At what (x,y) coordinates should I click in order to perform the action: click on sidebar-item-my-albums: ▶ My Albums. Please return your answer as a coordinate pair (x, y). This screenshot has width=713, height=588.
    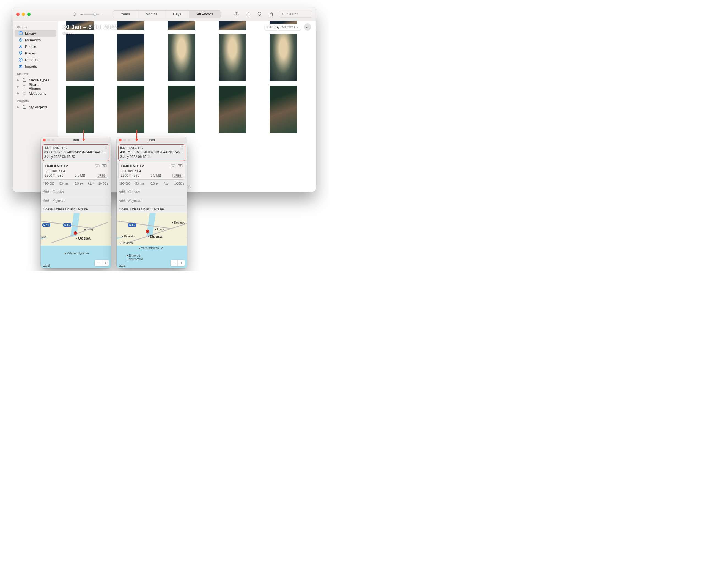
    Looking at the image, I should click on (35, 93).